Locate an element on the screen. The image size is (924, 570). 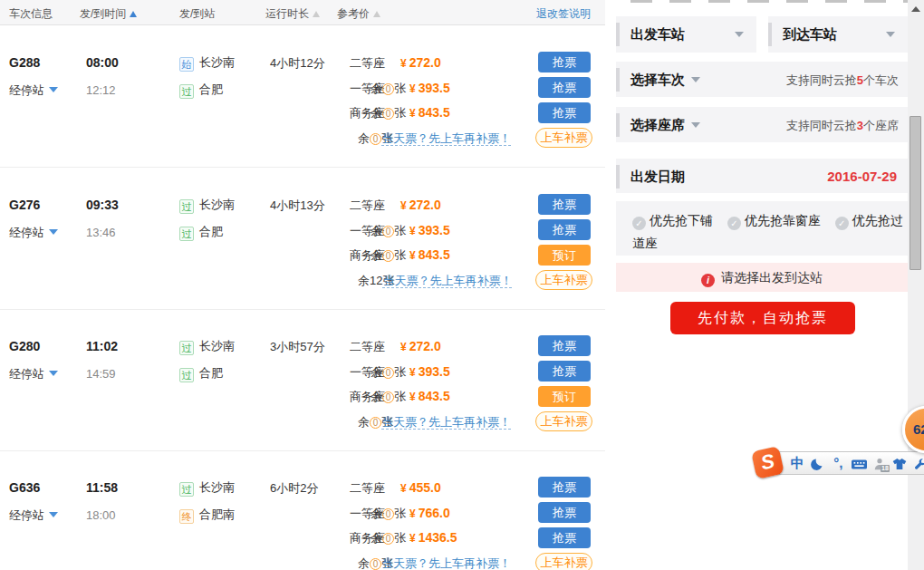
departure-date-select: 出发日期 2016-07-29 is located at coordinates (762, 176).